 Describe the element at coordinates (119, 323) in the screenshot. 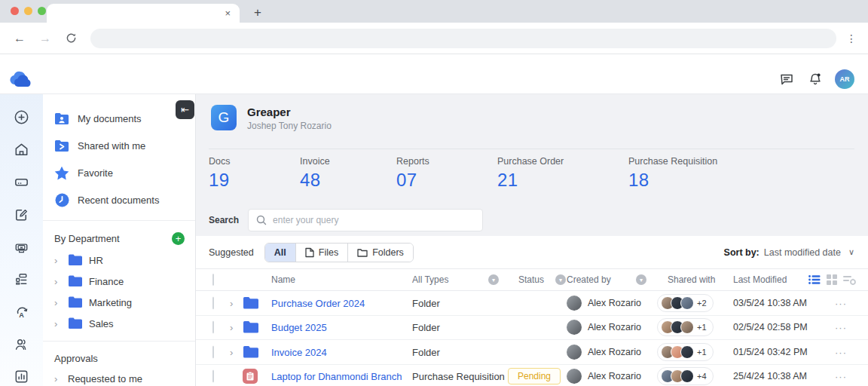

I see `tree-item-sales: › Sales` at that location.